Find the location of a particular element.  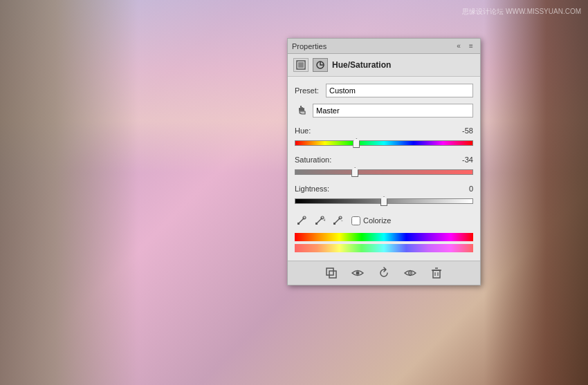

hue-label: Hue: is located at coordinates (303, 131).